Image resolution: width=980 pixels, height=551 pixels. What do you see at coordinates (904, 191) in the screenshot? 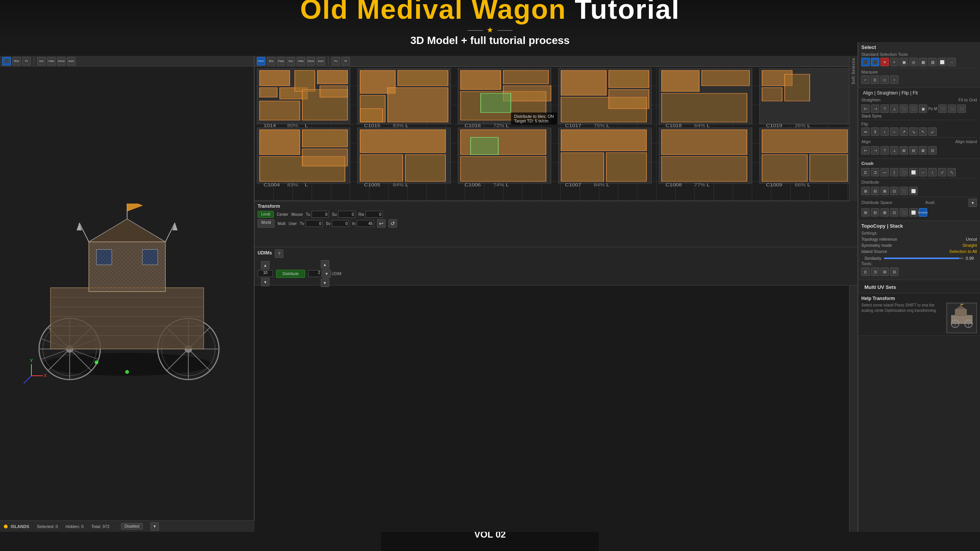
I see `dist-5: ⬛` at bounding box center [904, 191].